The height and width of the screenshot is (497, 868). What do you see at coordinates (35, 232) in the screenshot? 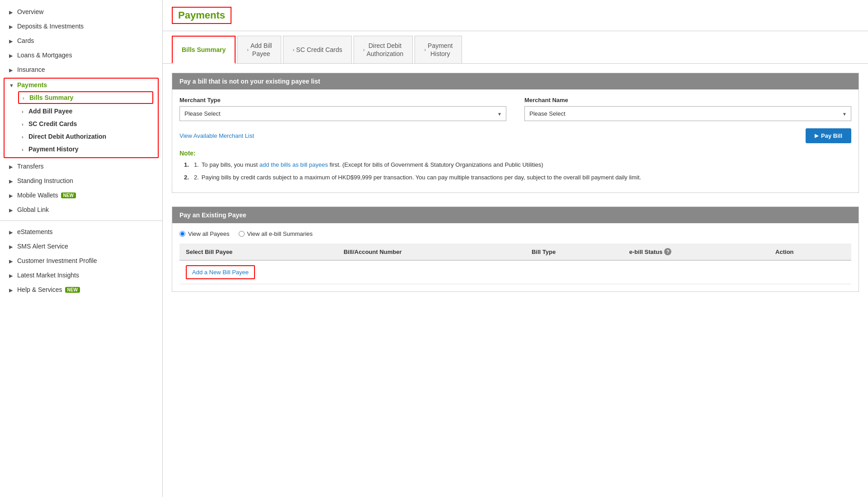
I see `sidebar-label: eStatements` at bounding box center [35, 232].